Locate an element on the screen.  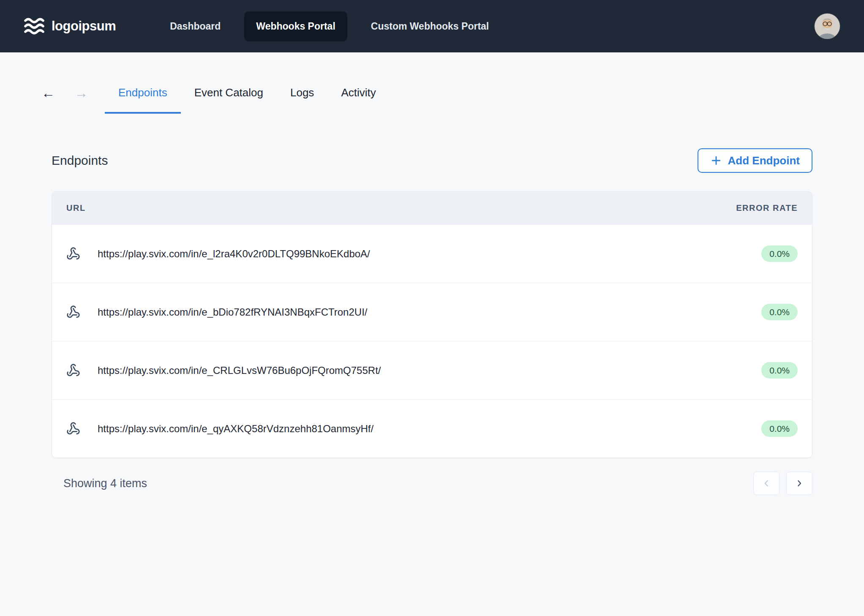
tab-activity: Activity is located at coordinates (358, 100).